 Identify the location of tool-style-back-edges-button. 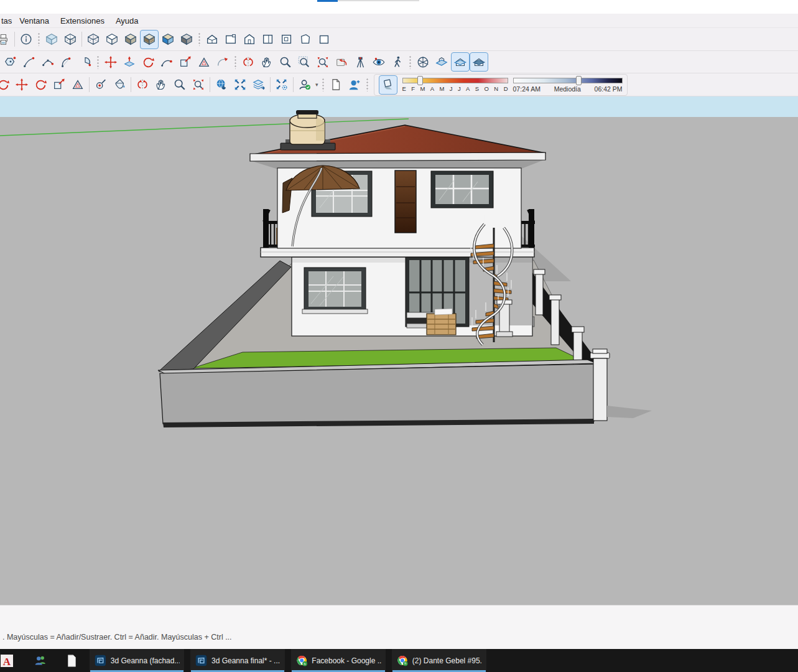
(70, 40).